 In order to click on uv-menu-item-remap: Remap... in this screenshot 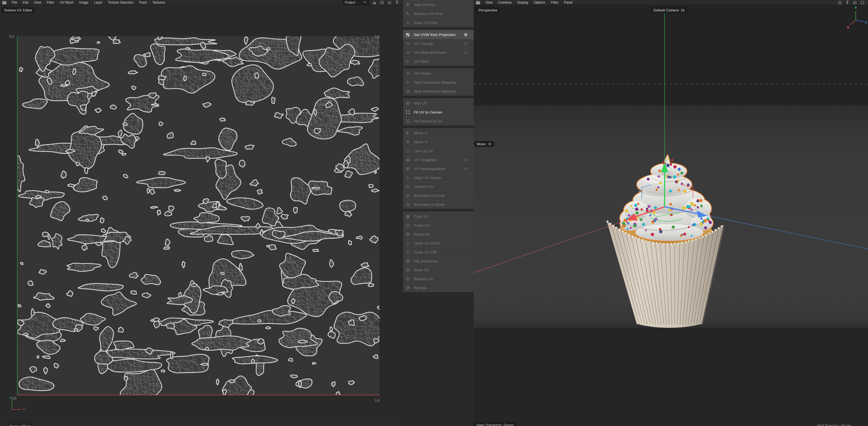, I will do `click(439, 288)`.